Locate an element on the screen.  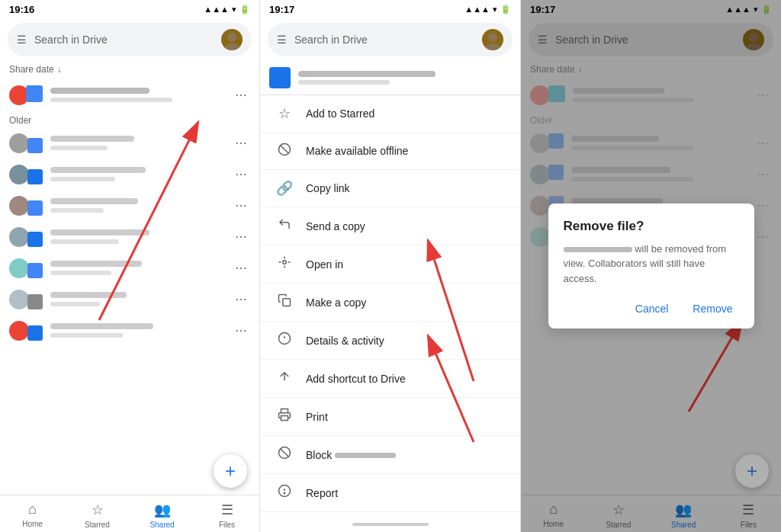
status-bar-middle: 19:17 ▲▲▲ ▾ 🔋 is located at coordinates (390, 9).